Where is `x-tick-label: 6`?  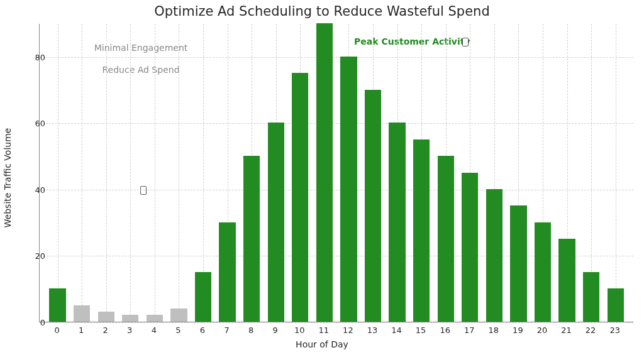
x-tick-label: 6 is located at coordinates (203, 330).